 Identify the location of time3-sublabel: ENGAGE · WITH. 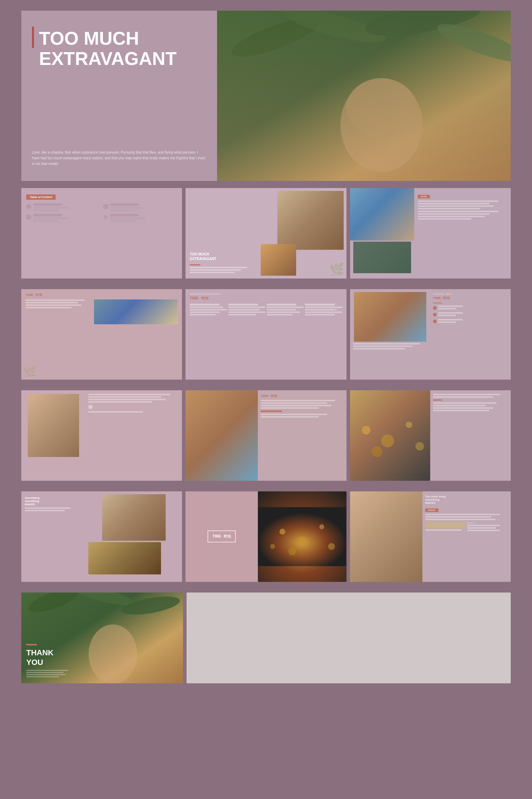
(470, 294).